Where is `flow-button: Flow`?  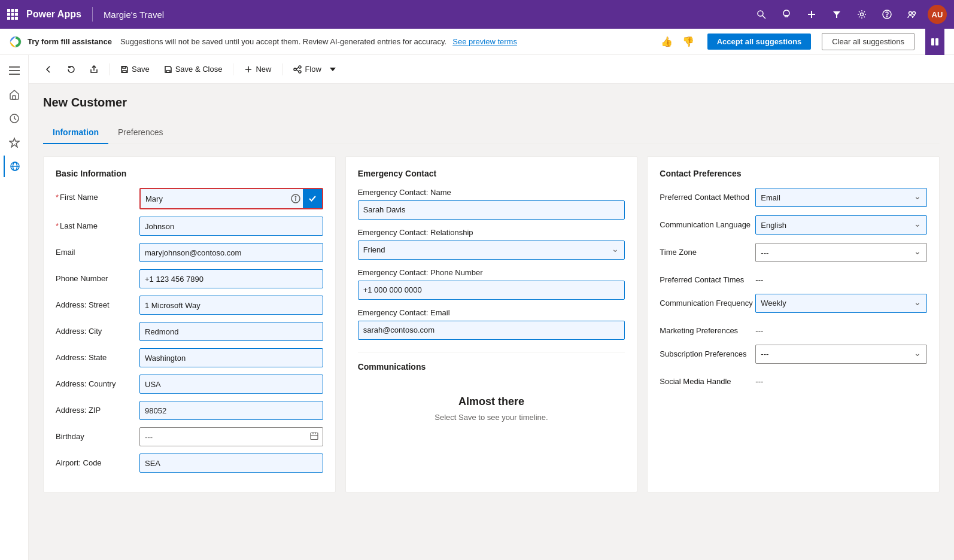 flow-button: Flow is located at coordinates (307, 69).